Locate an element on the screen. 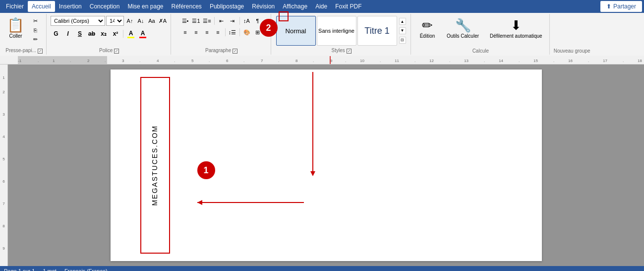 Image resolution: width=644 pixels, height=271 pixels. nouveau-label: Nouveau groupe is located at coordinates (572, 51).